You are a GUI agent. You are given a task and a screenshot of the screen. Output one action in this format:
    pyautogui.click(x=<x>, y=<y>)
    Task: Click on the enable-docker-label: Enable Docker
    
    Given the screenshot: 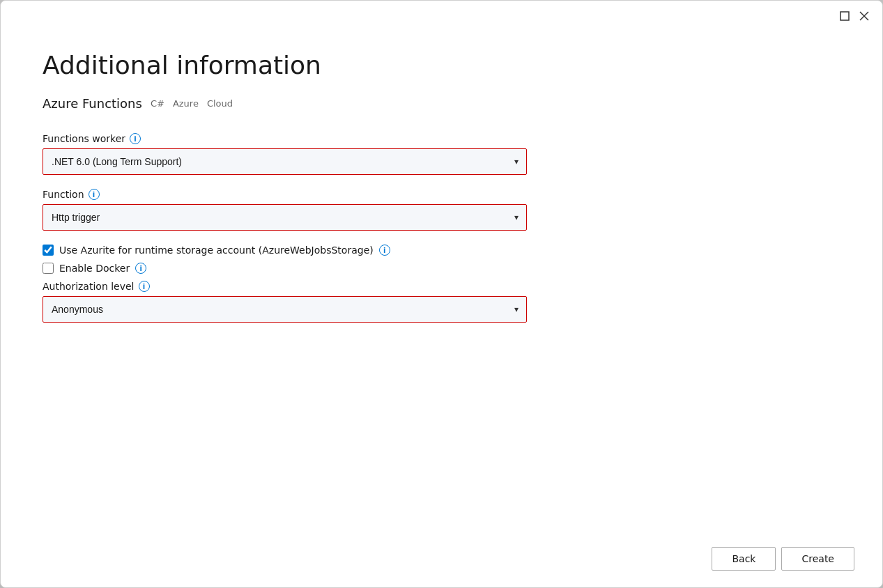 What is the action you would take?
    pyautogui.click(x=95, y=268)
    